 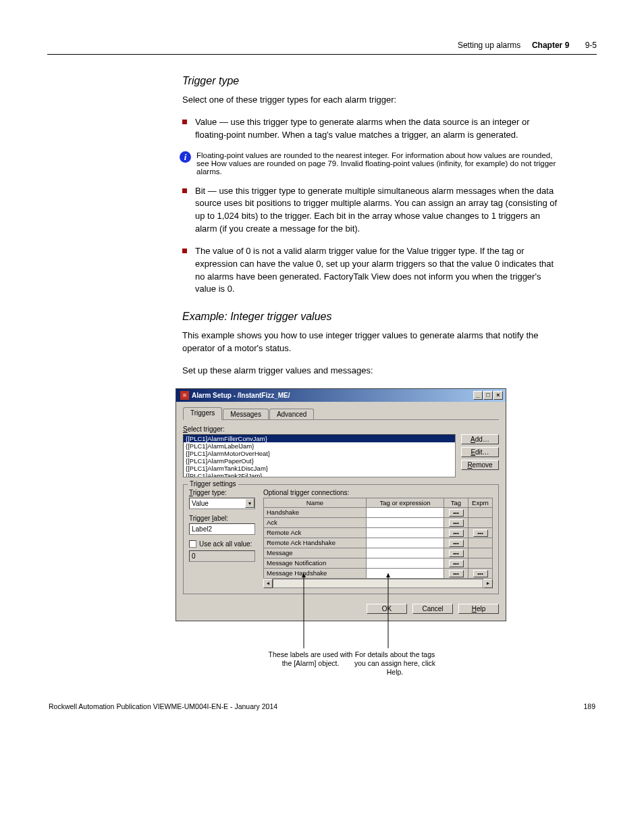 I want to click on cell-name: Handshake, so click(x=315, y=512).